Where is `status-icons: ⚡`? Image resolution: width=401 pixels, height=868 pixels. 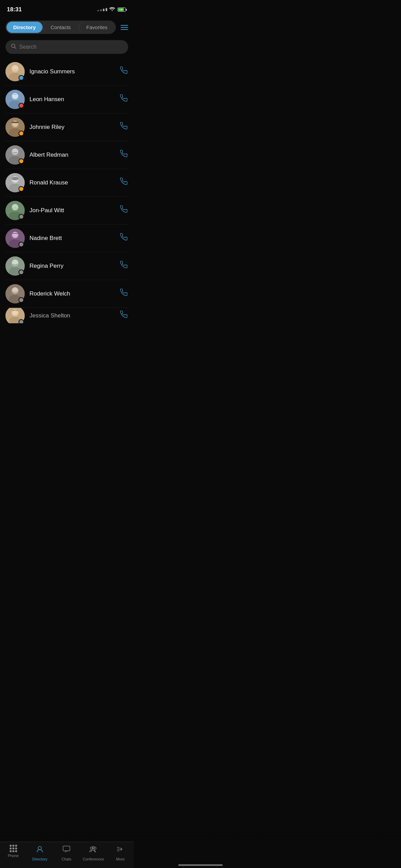
status-icons: ⚡ is located at coordinates (112, 10).